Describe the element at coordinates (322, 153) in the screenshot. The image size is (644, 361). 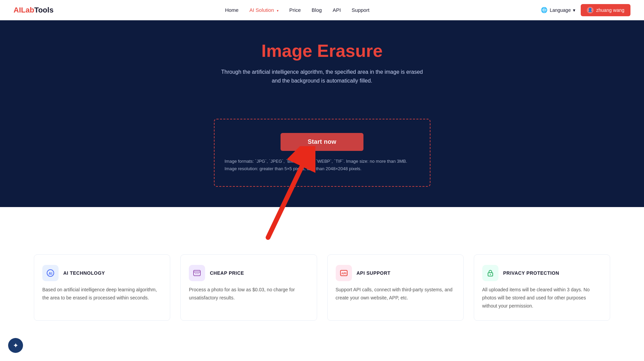
I see `upload-box: Start now Image formats: `JPG`, `JPEG`, …` at that location.